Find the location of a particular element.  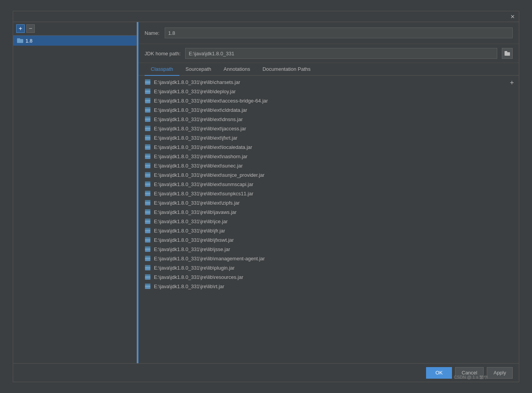

jar-item: E:\java\jdk1.8.0_331\jre\lib\rt.jar is located at coordinates (329, 286).